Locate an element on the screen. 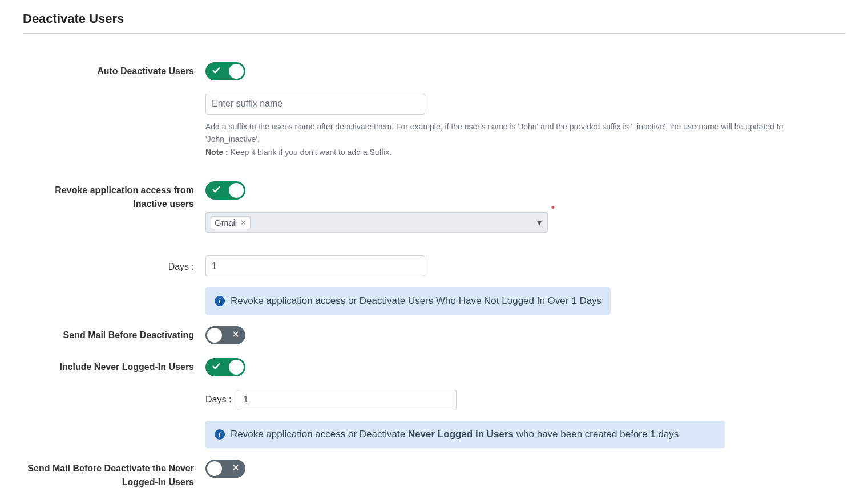 The height and width of the screenshot is (492, 868). info-text-bold: 1 is located at coordinates (574, 301).